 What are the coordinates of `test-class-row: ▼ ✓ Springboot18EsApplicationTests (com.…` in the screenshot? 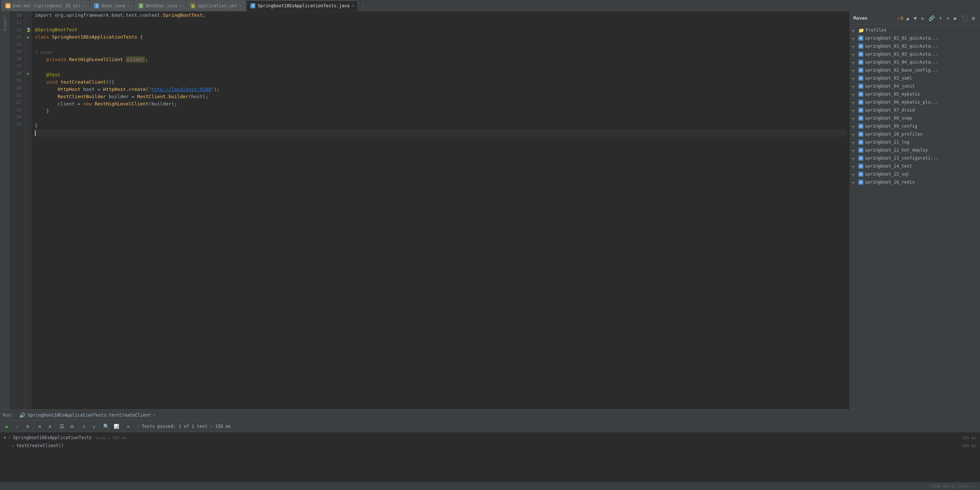 It's located at (490, 438).